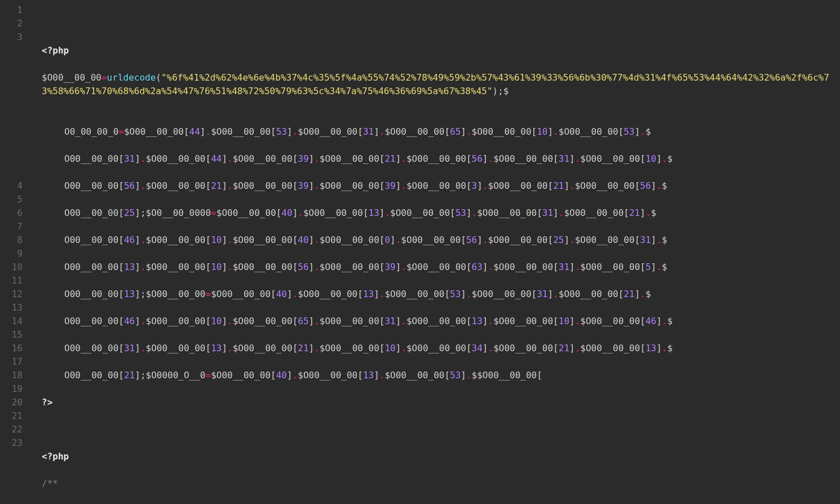  What do you see at coordinates (11, 186) in the screenshot?
I see `line-number: 4` at bounding box center [11, 186].